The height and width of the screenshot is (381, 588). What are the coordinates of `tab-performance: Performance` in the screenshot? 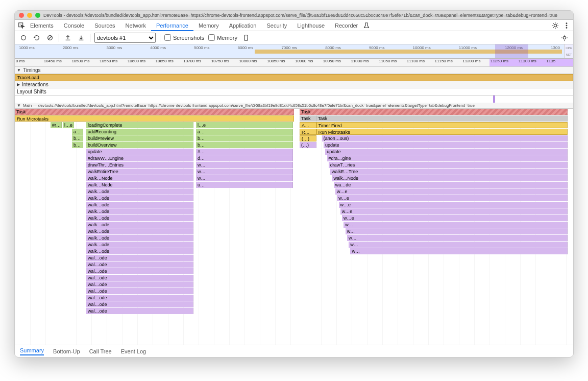 It's located at (173, 26).